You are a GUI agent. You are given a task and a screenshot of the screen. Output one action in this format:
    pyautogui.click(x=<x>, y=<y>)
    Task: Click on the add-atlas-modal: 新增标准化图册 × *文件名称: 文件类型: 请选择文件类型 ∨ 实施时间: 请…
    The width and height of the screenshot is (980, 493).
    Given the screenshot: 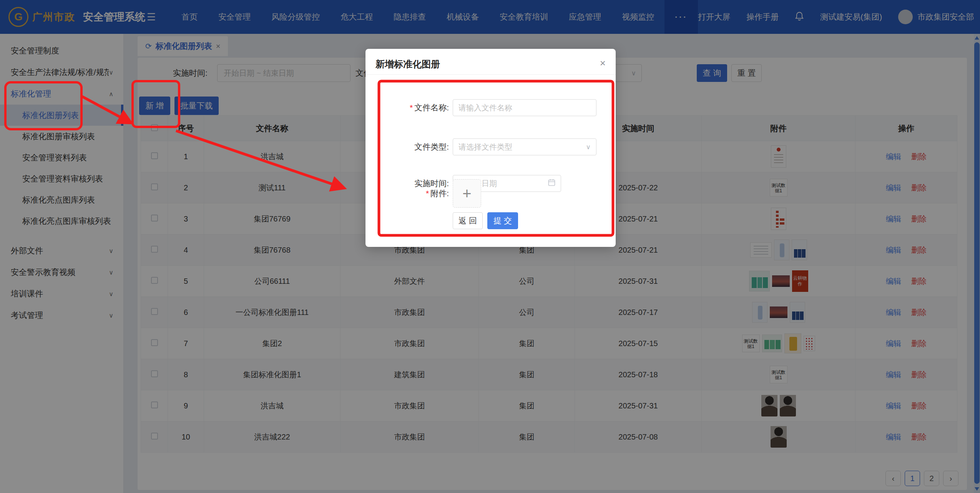 What is the action you would take?
    pyautogui.click(x=490, y=148)
    